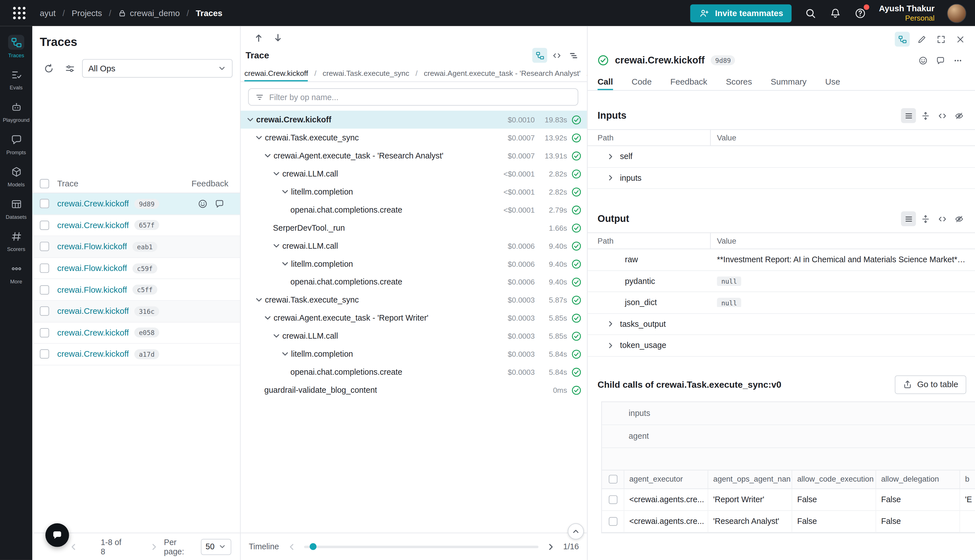  I want to click on trace-tree-row: litellm.completion $0.0003 5.84s, so click(414, 354).